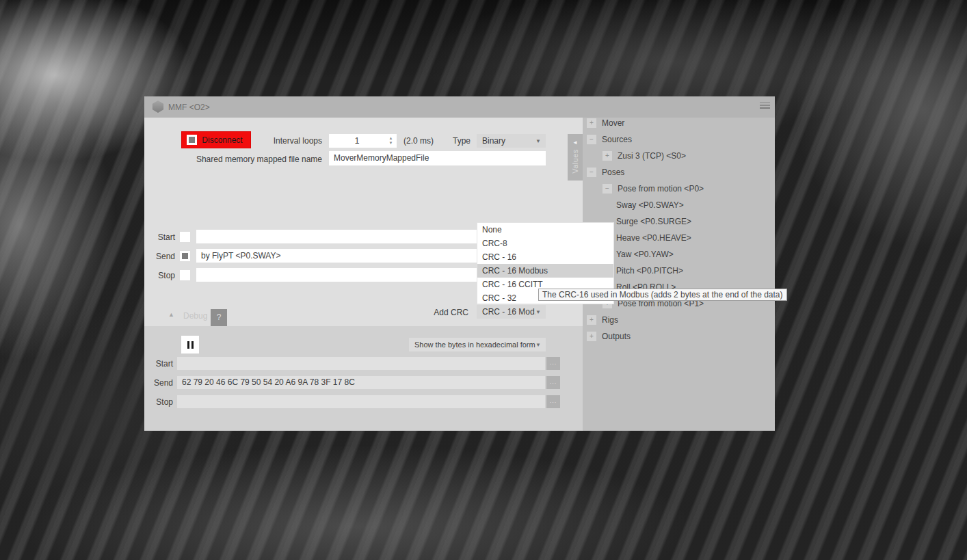 The image size is (967, 560). I want to click on tree-item-mover: + Mover, so click(678, 123).